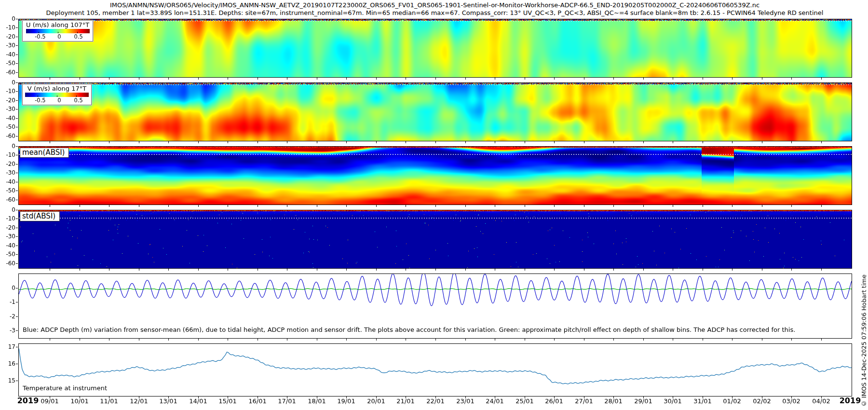 Image resolution: width=868 pixels, height=410 pixels. Describe the element at coordinates (65, 388) in the screenshot. I see `temperature-label: Temperature at instrument` at that location.